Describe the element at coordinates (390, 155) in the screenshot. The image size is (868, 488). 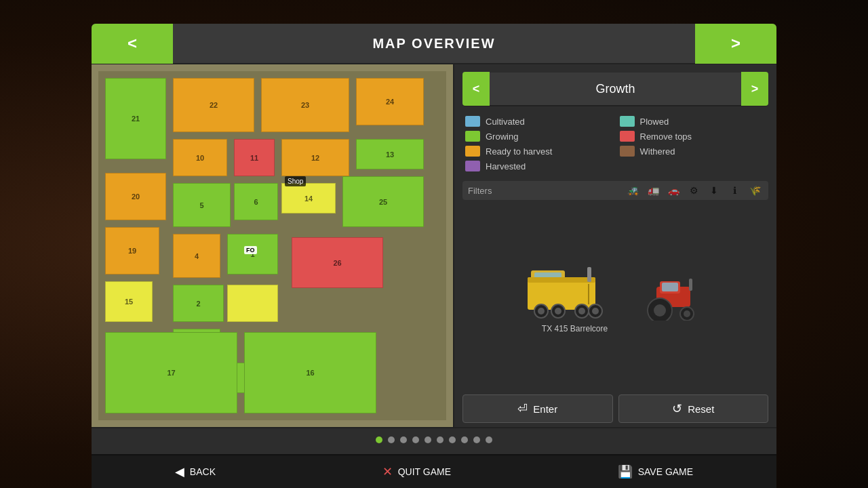
I see `field-13: 13` at that location.